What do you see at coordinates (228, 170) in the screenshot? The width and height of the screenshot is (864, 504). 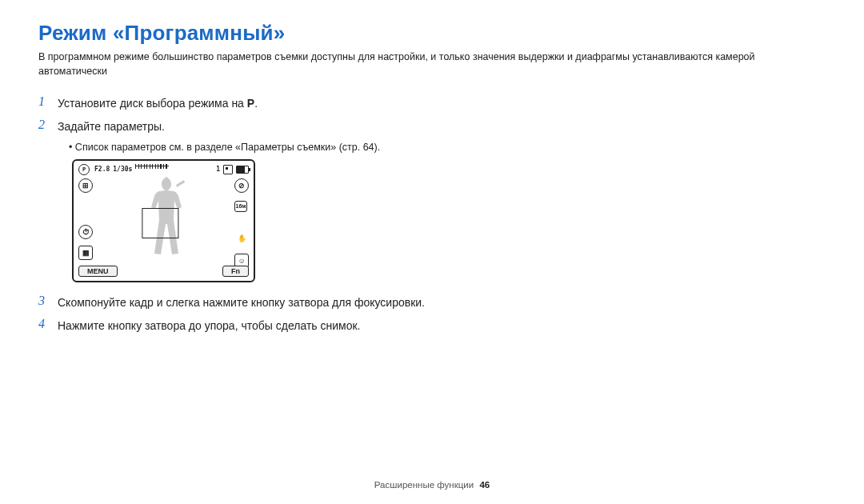 I see `sdcard-icon` at bounding box center [228, 170].